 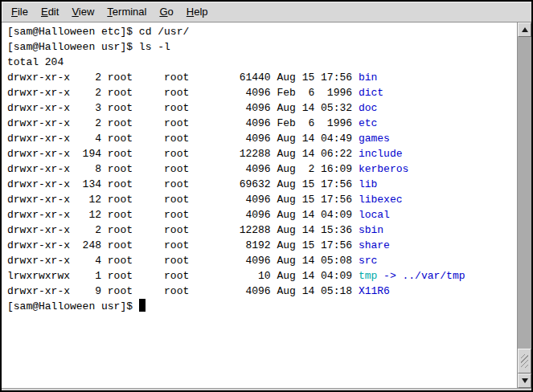 What do you see at coordinates (262, 138) in the screenshot?
I see `terminal-line: drwxr-xr-x 4 root root 4096 Aug 14 04:49…` at bounding box center [262, 138].